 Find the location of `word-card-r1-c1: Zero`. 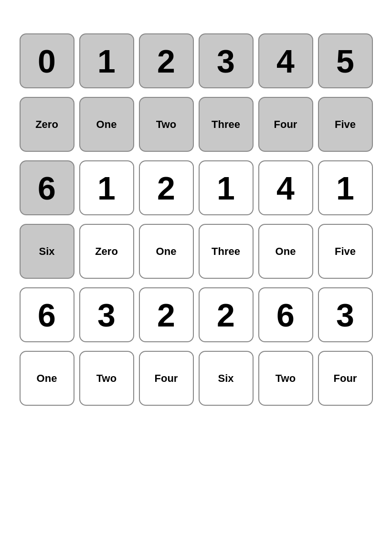

word-card-r1-c1: Zero is located at coordinates (107, 251).